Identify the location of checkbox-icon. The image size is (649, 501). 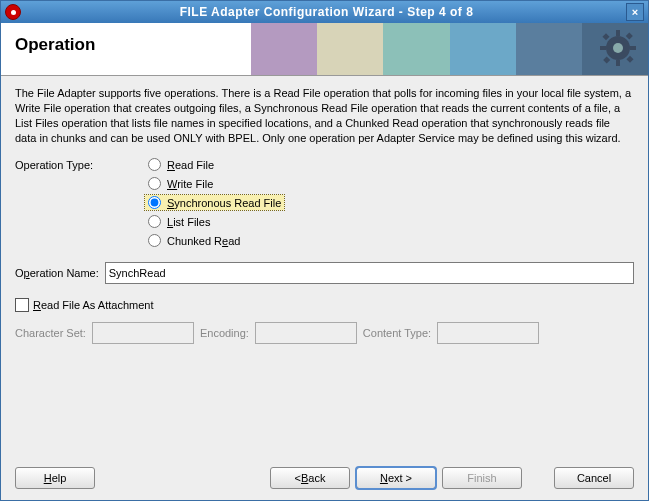
(22, 305).